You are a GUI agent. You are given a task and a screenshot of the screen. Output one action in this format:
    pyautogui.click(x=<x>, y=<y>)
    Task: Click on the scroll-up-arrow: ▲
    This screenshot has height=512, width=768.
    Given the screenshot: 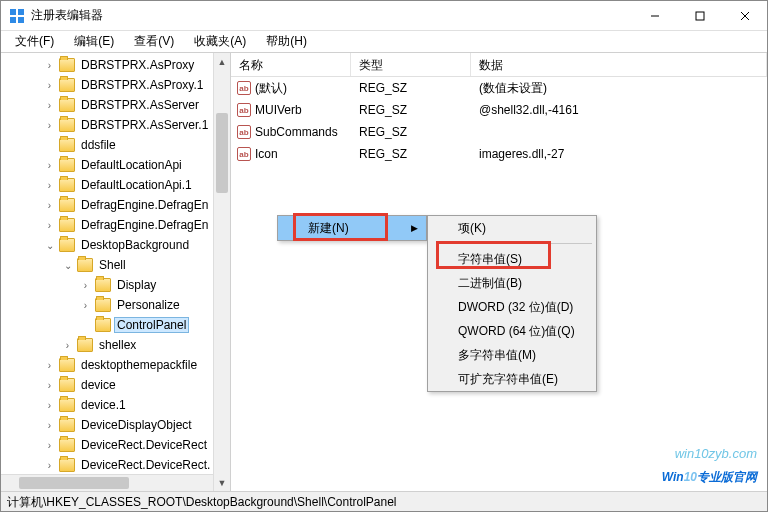 What is the action you would take?
    pyautogui.click(x=222, y=62)
    